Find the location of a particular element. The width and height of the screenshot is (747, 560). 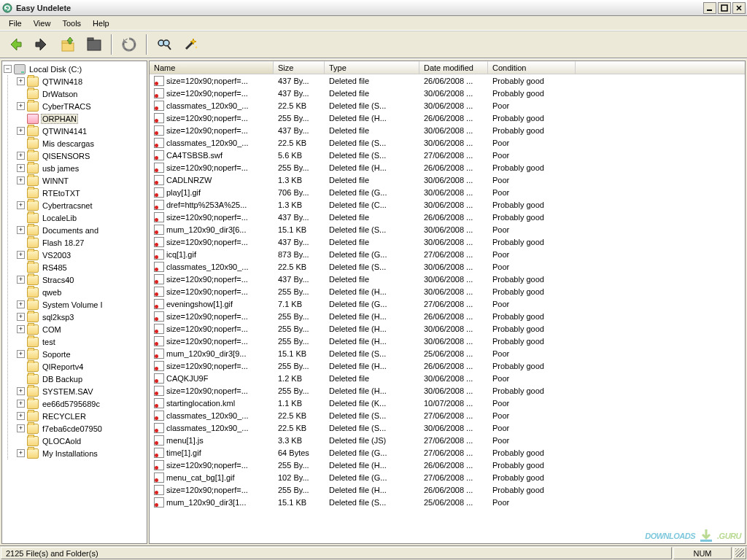

folder-button is located at coordinates (94, 44).